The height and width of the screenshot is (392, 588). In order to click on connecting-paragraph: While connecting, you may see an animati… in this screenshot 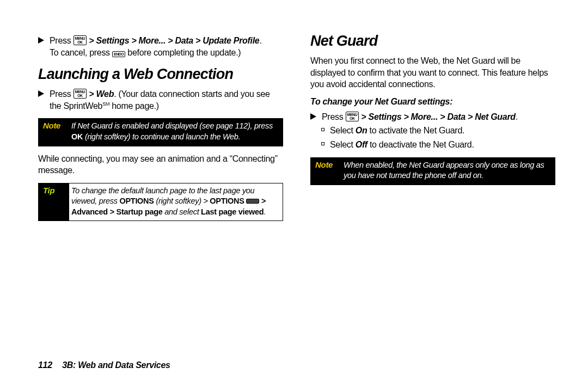, I will do `click(161, 164)`.